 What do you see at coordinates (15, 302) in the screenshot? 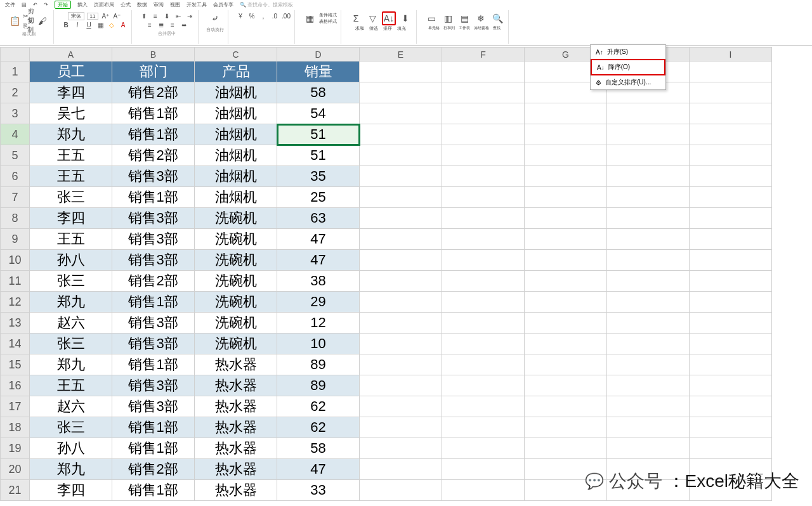
I see `row-header-12: 12` at bounding box center [15, 302].